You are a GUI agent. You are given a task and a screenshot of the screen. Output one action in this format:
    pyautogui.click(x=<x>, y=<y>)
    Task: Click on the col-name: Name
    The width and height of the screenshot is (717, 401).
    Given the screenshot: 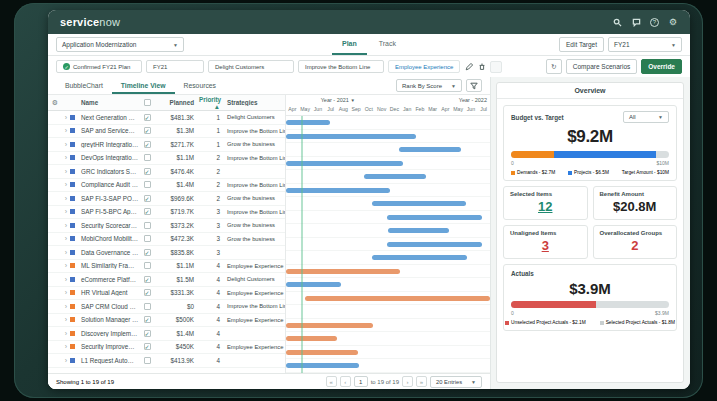 What is the action you would take?
    pyautogui.click(x=109, y=102)
    